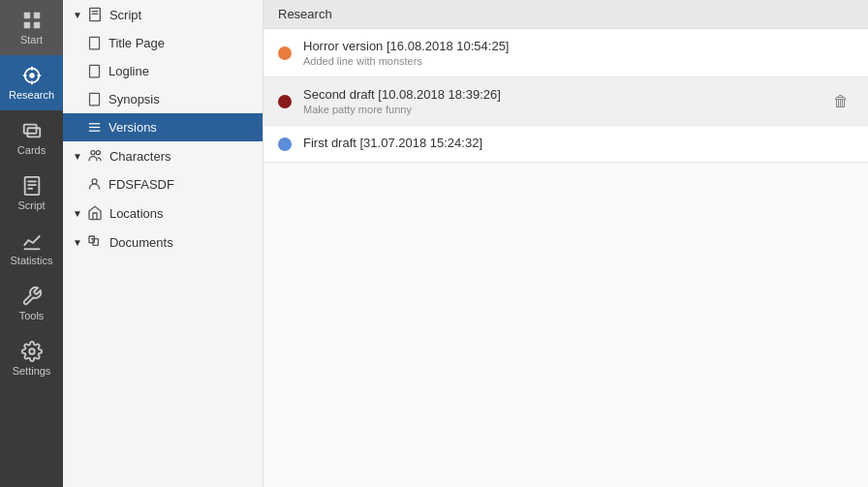  What do you see at coordinates (126, 15) in the screenshot?
I see `tree-group-script-label: Script` at bounding box center [126, 15].